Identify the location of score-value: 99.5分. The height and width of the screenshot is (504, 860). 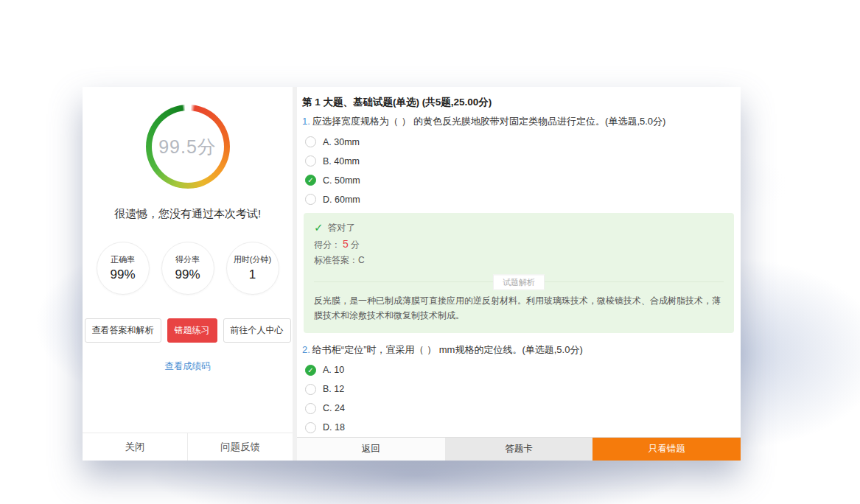
(188, 147).